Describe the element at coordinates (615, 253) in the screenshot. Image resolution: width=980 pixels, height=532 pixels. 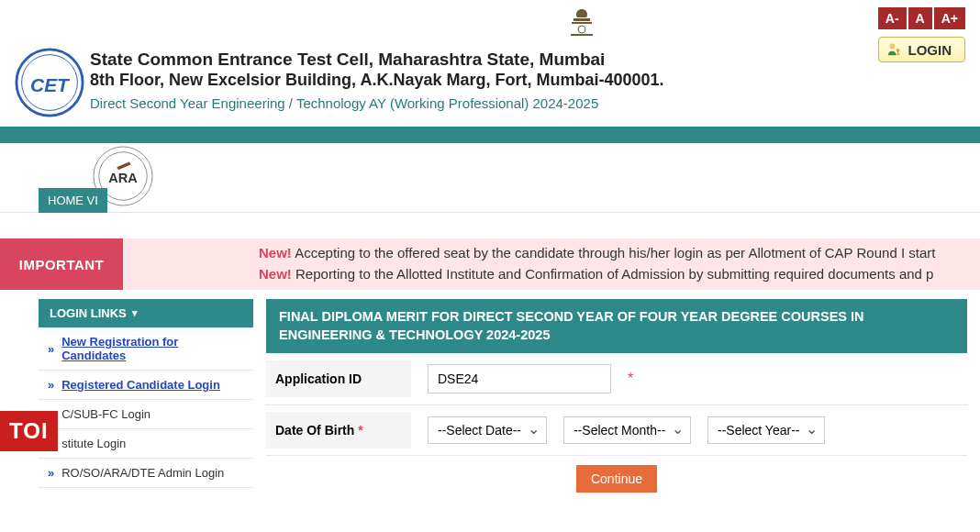
I see `notice-line-1: Accepting to the offered seat by the can…` at that location.